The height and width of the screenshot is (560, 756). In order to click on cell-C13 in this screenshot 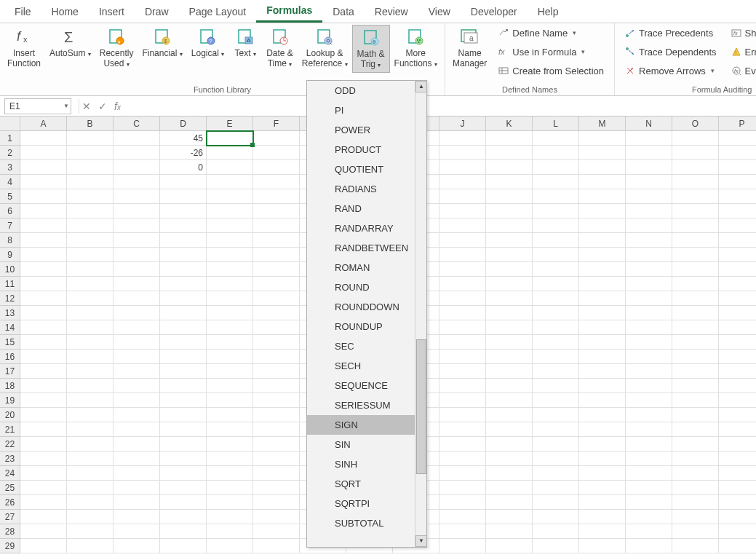, I will do `click(137, 313)`.